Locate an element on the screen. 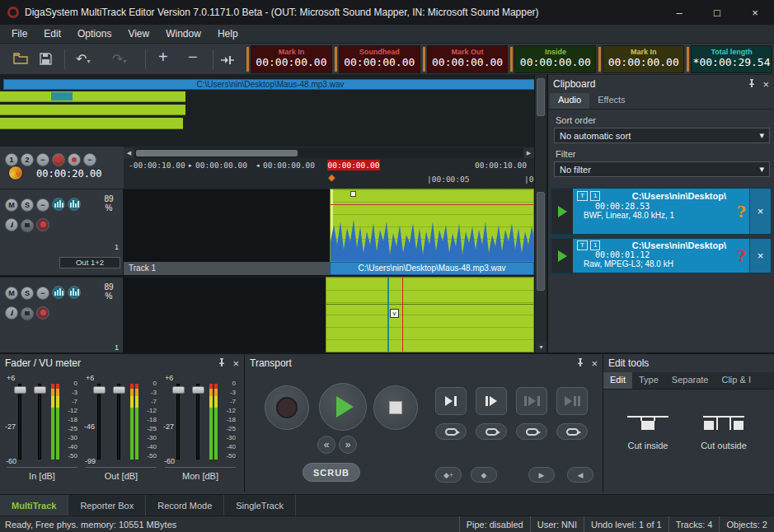 Image resolution: width=774 pixels, height=532 pixels. horizontal-scroll-thumb is located at coordinates (217, 153).